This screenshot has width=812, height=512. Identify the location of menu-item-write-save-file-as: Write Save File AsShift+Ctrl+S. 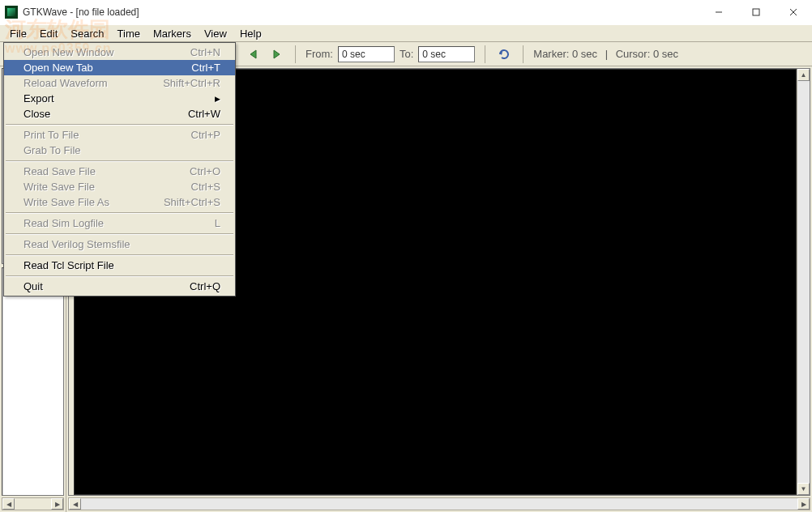
(120, 203).